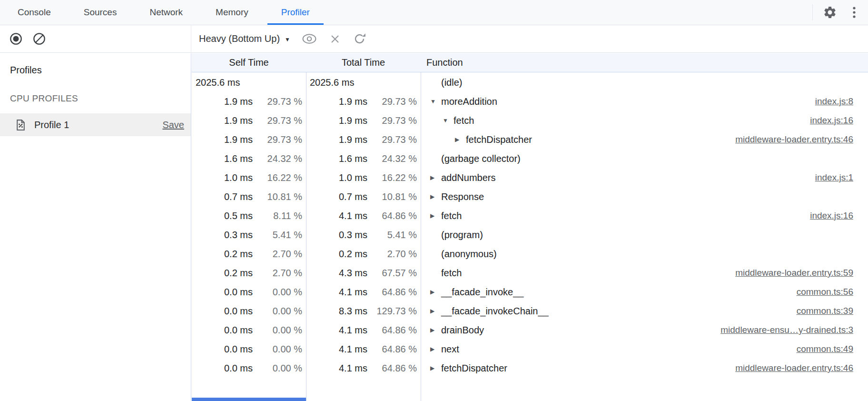 This screenshot has height=401, width=868. What do you see at coordinates (644, 63) in the screenshot?
I see `function-column-header: Function` at bounding box center [644, 63].